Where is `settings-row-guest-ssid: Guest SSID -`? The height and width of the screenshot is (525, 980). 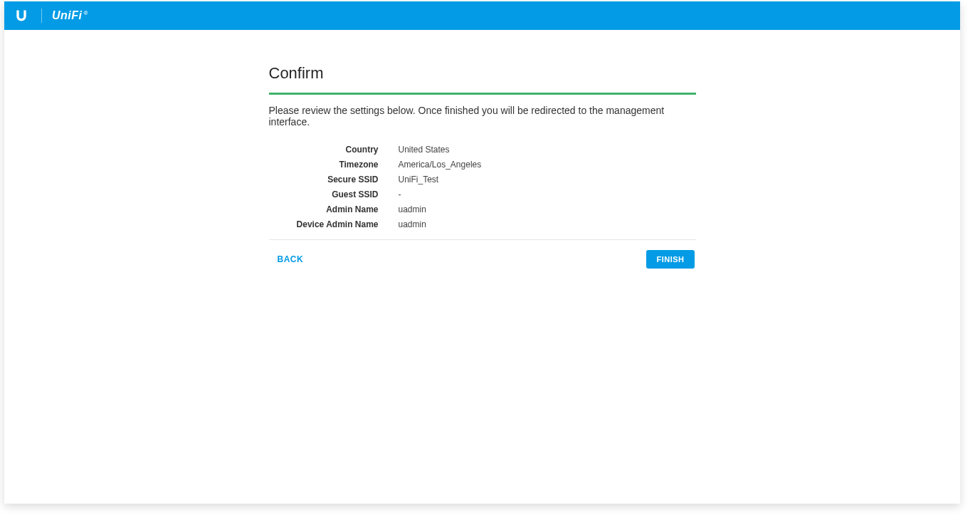 settings-row-guest-ssid: Guest SSID - is located at coordinates (483, 194).